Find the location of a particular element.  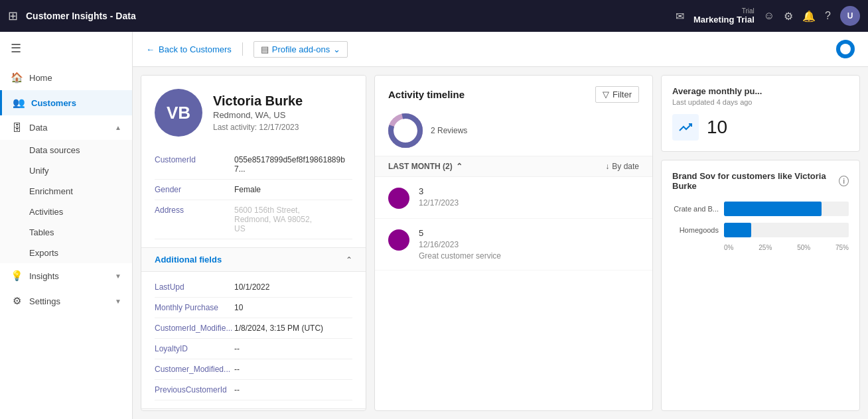

field-label-monthly-purchase: Monthly Purchase is located at coordinates (194, 308).